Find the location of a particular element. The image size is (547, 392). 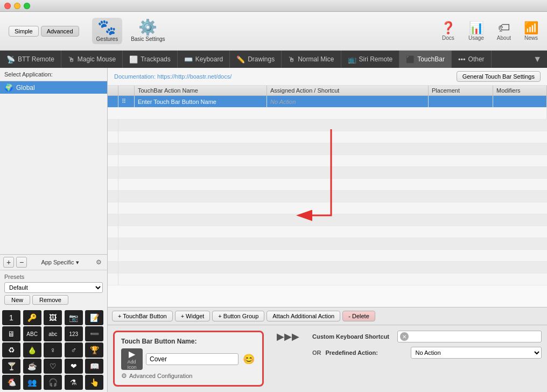

icon-pear: 🍐 is located at coordinates (32, 350).